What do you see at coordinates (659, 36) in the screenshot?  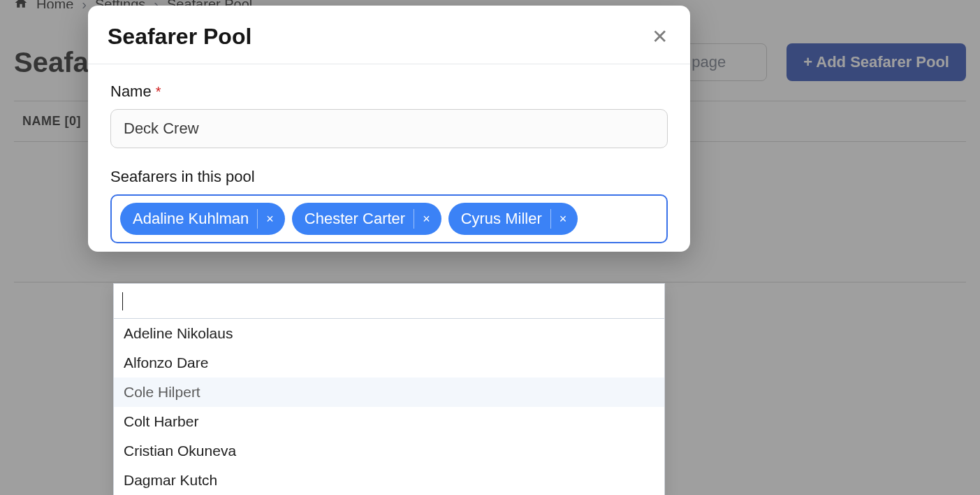 I see `close-icon: ✕` at bounding box center [659, 36].